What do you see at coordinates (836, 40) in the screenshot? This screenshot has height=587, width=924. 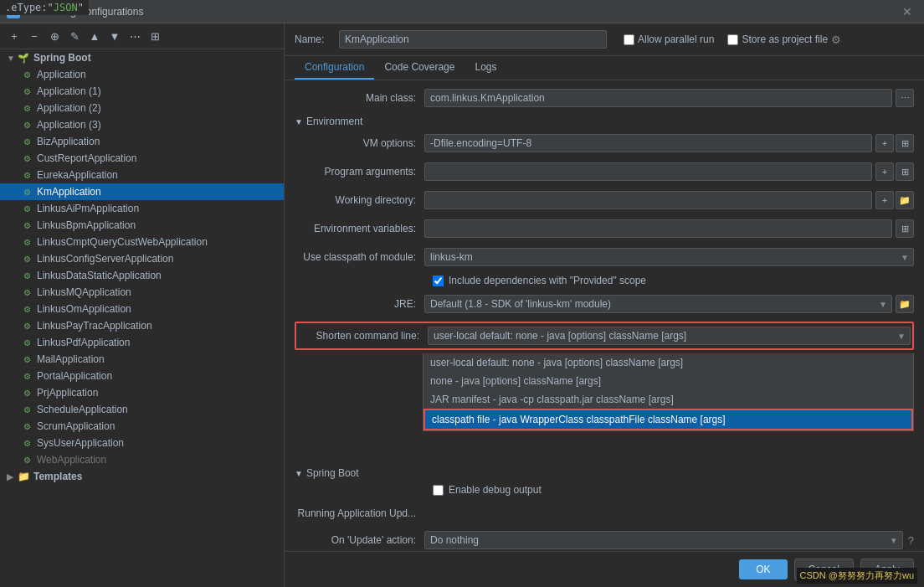 I see `store-settings-icon: ⚙` at bounding box center [836, 40].